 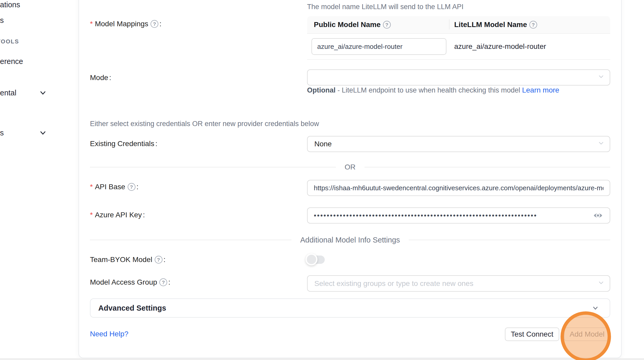 I want to click on sidebar: ations s TOOLS erence ental s, so click(x=39, y=179).